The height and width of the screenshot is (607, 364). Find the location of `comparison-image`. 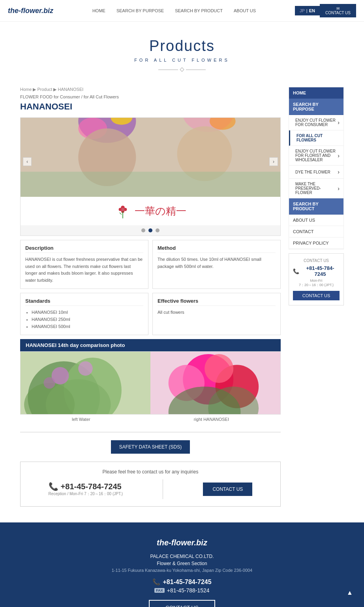

comparison-image is located at coordinates (150, 383).